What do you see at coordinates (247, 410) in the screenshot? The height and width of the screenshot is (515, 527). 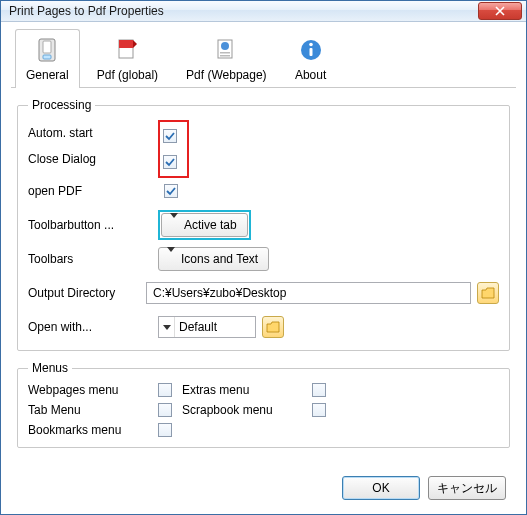 I see `scrapbook-menu-label: Scrapbook menu` at bounding box center [247, 410].